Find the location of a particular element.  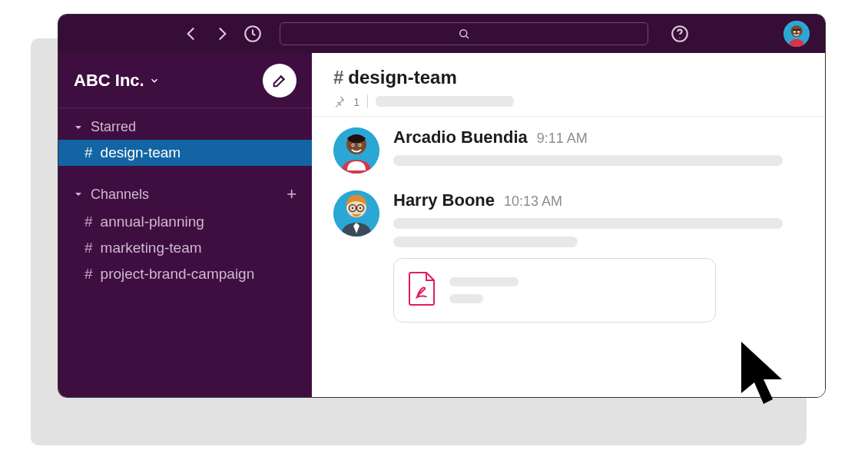

cursor-pointer-icon is located at coordinates (768, 378).